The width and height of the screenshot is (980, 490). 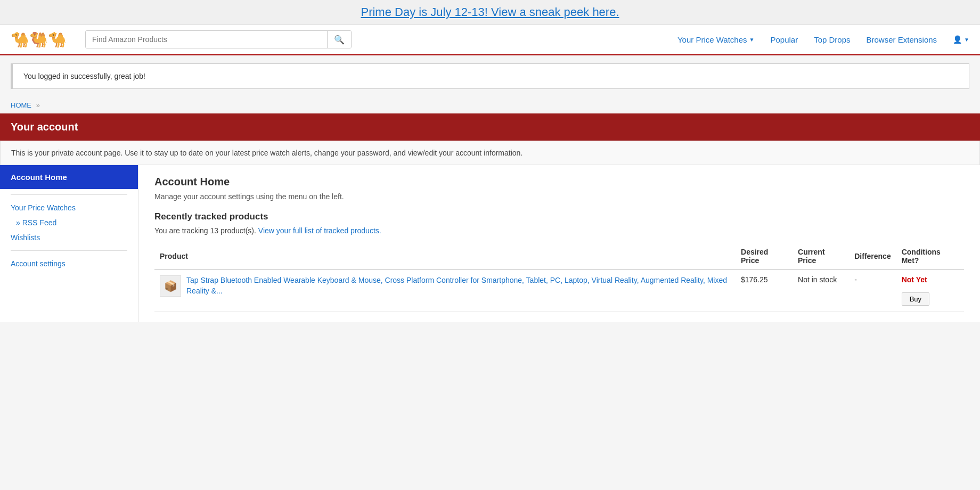 What do you see at coordinates (445, 291) in the screenshot?
I see `product-cell: 📦 Tap Strap Bluetooth Enabled Wearable K…` at bounding box center [445, 291].